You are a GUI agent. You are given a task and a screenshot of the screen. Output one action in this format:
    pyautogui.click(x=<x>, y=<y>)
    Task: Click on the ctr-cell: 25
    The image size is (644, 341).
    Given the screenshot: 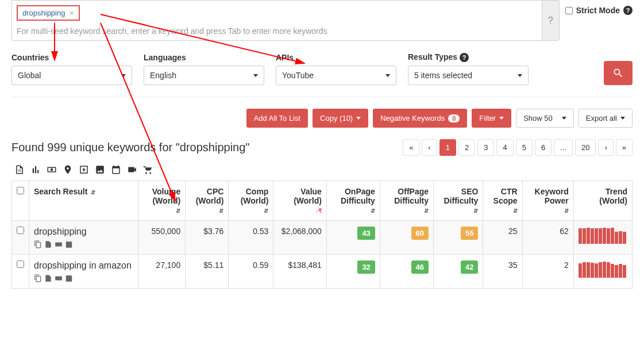 What is the action you would take?
    pyautogui.click(x=503, y=238)
    